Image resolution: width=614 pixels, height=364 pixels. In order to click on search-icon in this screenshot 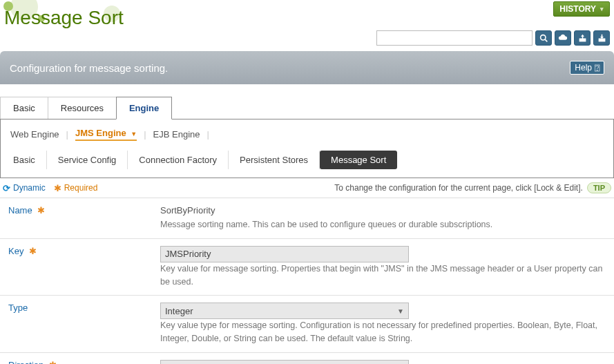, I will do `click(544, 38)`.